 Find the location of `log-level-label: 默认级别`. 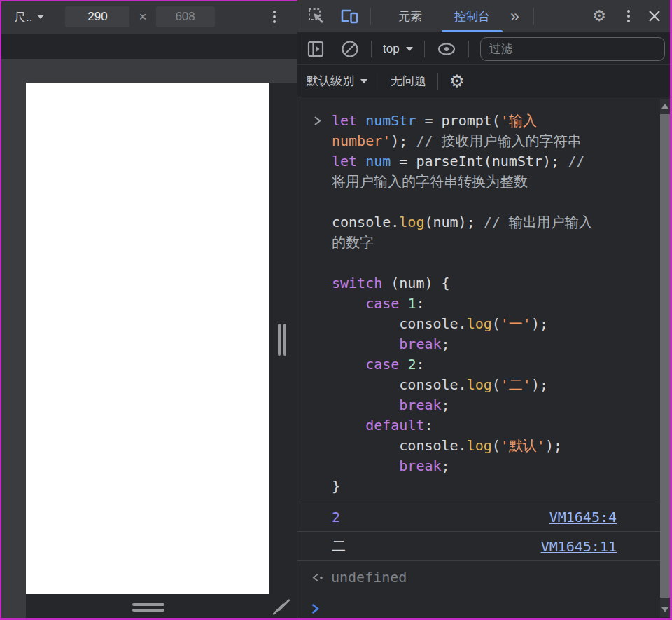

log-level-label: 默认级别 is located at coordinates (330, 81).